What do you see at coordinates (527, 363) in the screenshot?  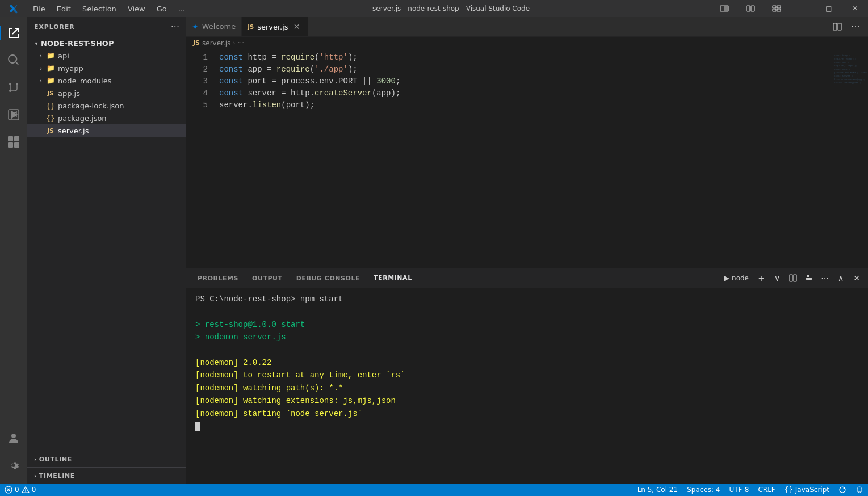 I see `terminal-line: [nodemon] 2.0.22` at bounding box center [527, 363].